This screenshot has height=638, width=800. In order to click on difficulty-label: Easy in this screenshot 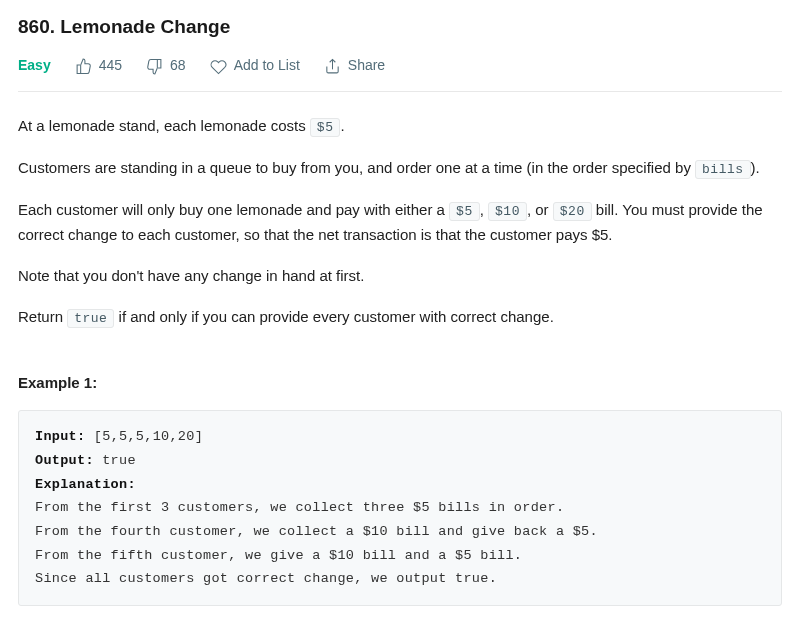, I will do `click(34, 66)`.